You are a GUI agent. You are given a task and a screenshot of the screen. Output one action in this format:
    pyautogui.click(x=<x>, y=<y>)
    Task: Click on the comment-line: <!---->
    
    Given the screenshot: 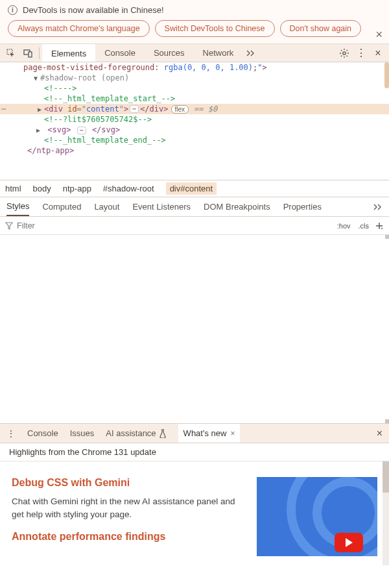 What is the action you would take?
    pyautogui.click(x=194, y=88)
    